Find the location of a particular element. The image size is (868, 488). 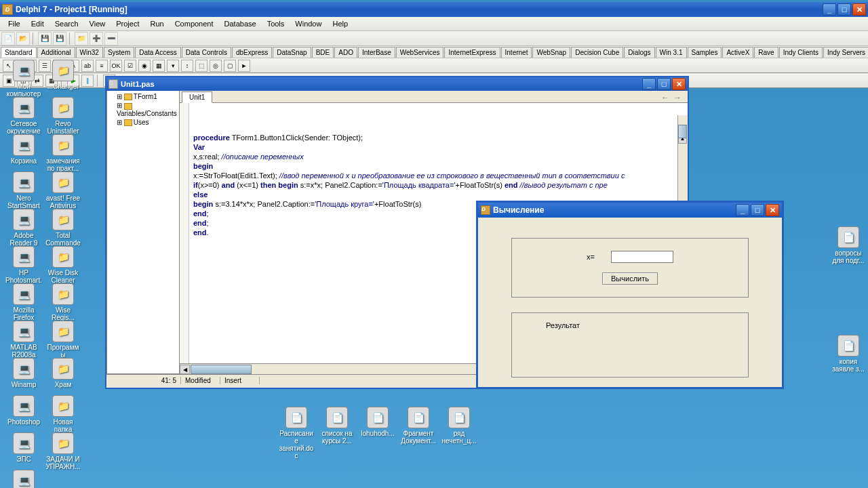

close-button: ✕ is located at coordinates (859, 9).